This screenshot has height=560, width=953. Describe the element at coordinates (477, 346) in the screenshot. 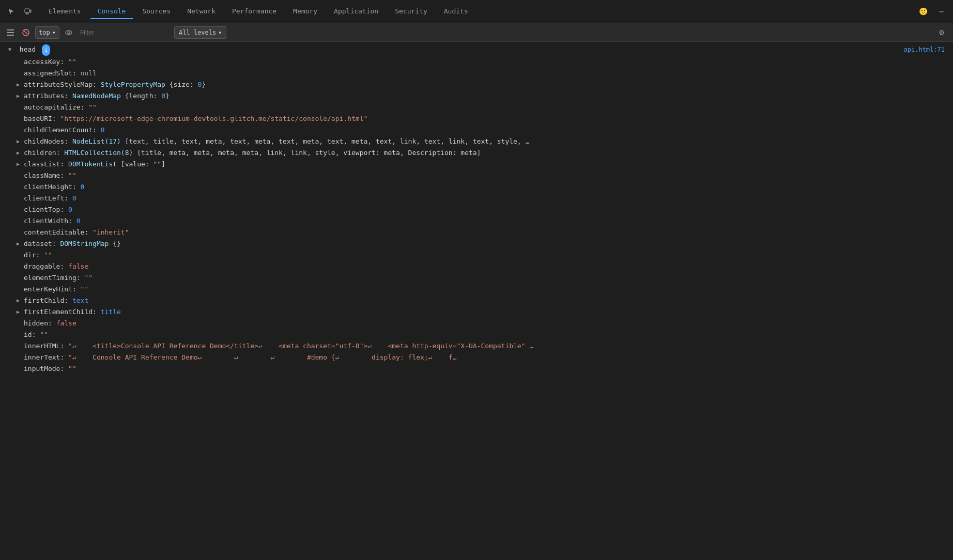

I see `prop-innerHTML: innerHTML: "↵ <title>Console API Referen…` at that location.